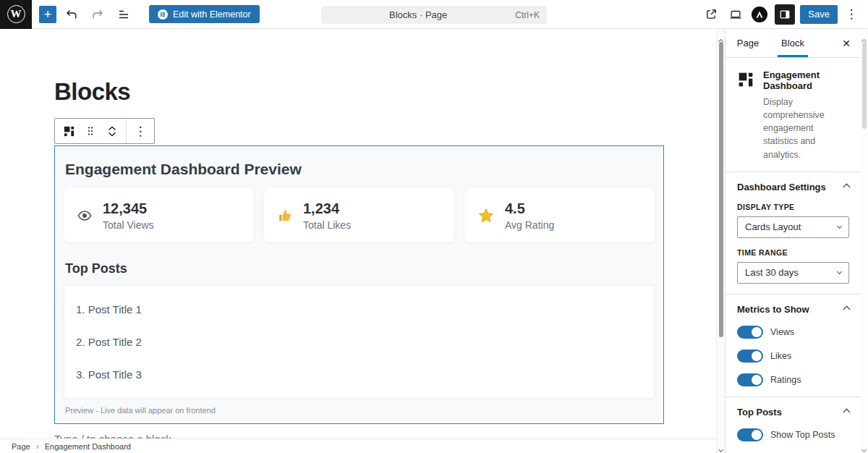  I want to click on external-link-icon, so click(712, 14).